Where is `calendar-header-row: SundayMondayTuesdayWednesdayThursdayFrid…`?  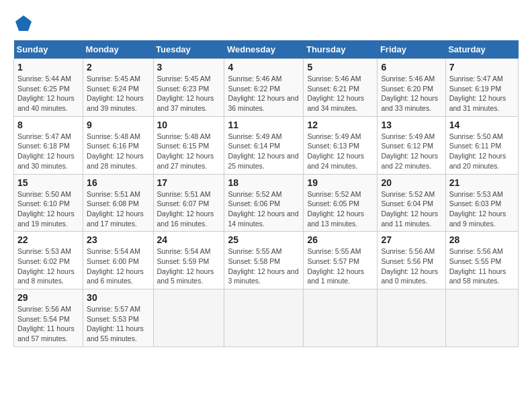
calendar-header-row: SundayMondayTuesdayWednesdayThursdayFrid… is located at coordinates (266, 50).